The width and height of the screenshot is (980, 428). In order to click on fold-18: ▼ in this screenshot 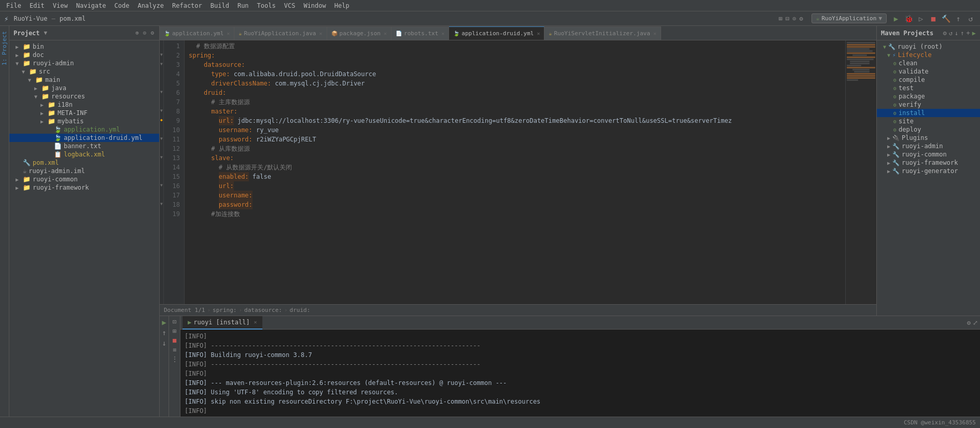, I will do `click(162, 204)`.